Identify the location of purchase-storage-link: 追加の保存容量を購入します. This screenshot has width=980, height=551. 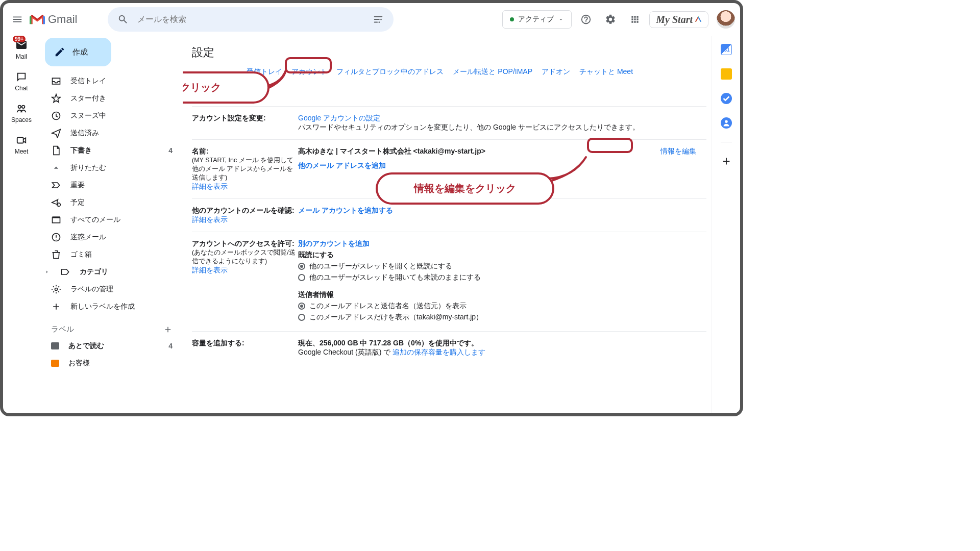
(439, 352).